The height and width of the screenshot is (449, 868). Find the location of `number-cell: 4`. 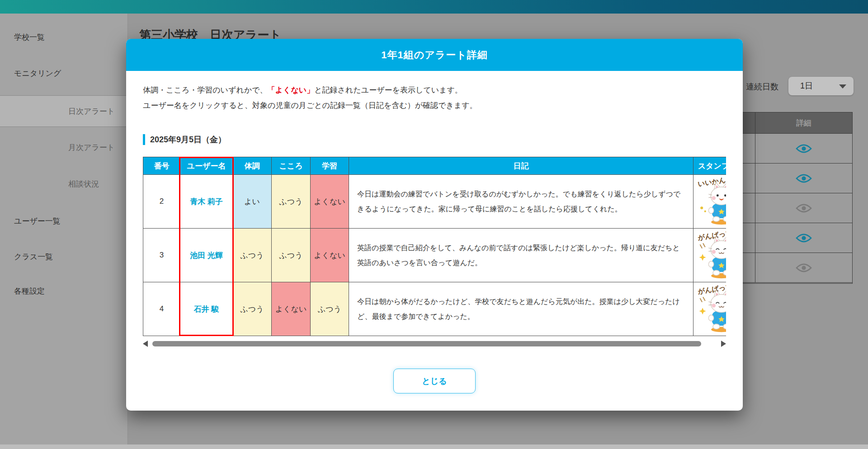

number-cell: 4 is located at coordinates (162, 309).